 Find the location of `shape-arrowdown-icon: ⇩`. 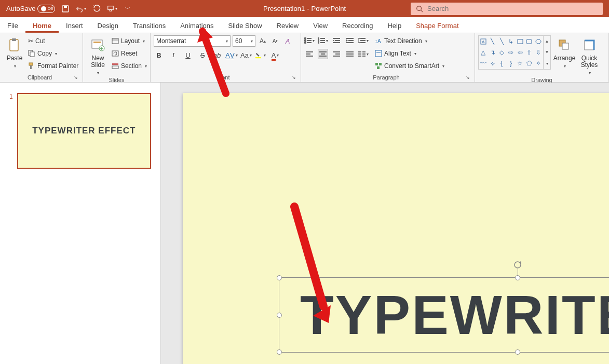

shape-arrowdown-icon: ⇩ is located at coordinates (538, 52).